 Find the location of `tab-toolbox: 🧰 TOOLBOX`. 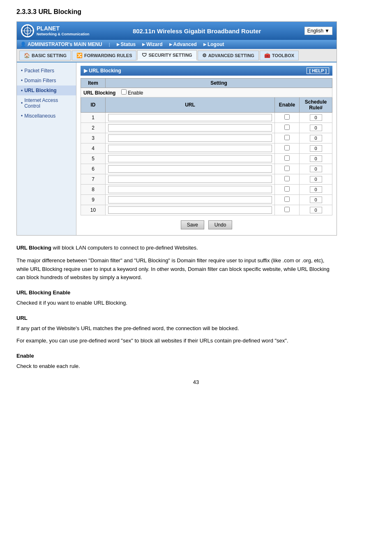

tab-toolbox: 🧰 TOOLBOX is located at coordinates (279, 56).